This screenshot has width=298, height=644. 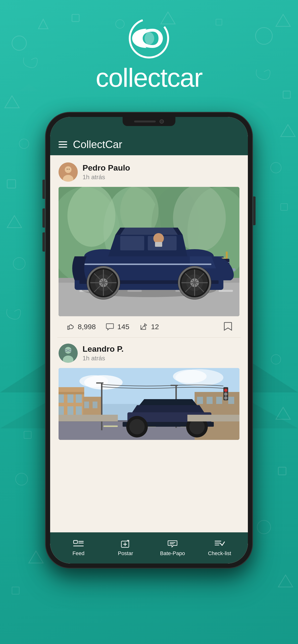 I want to click on author-name-2: Leandro P., so click(x=103, y=349).